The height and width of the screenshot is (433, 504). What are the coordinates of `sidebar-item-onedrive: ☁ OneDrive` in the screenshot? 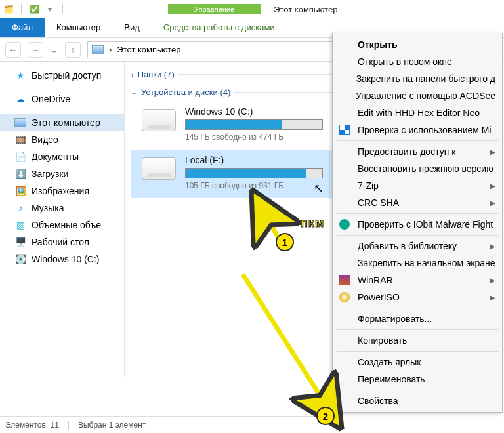 It's located at (62, 99).